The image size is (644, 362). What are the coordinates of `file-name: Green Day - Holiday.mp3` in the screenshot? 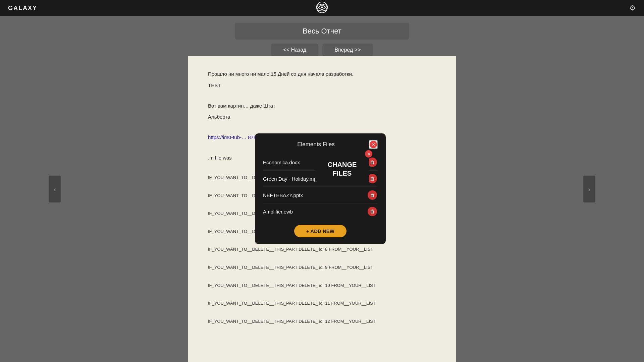 It's located at (291, 179).